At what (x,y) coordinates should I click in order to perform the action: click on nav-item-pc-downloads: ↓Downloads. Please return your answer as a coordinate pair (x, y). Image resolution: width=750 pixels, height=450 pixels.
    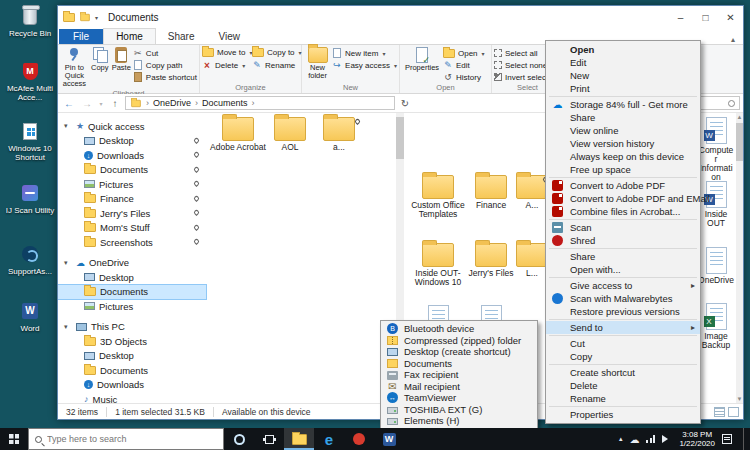
    Looking at the image, I should click on (132, 386).